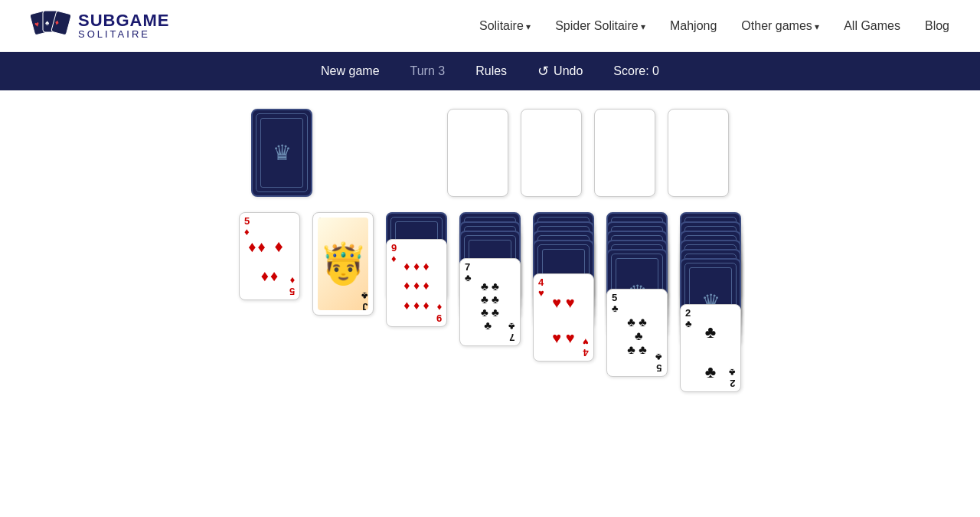  What do you see at coordinates (124, 26) in the screenshot?
I see `logo-text: SUBGAME SOLITAIRE` at bounding box center [124, 26].